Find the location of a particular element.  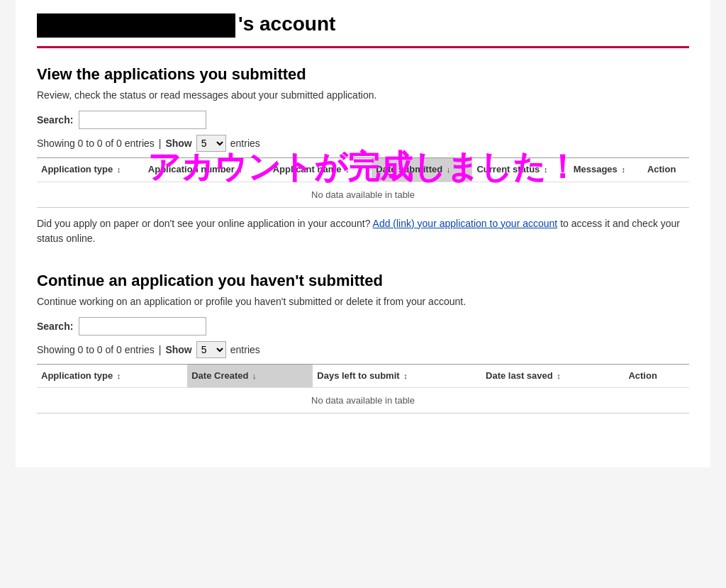

section2-search-input is located at coordinates (143, 326).